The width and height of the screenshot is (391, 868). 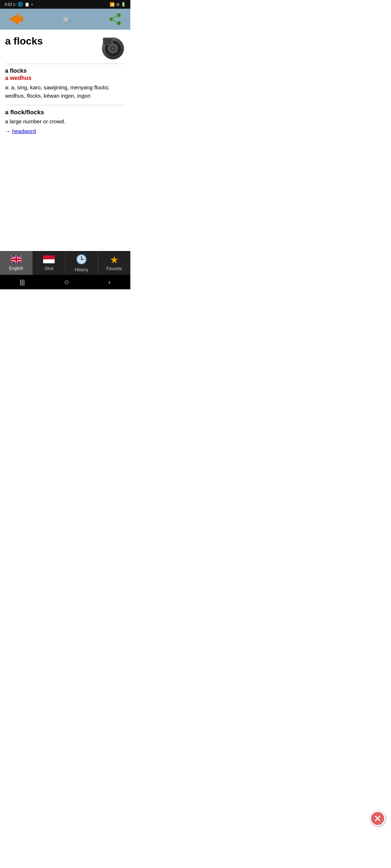 What do you see at coordinates (82, 263) in the screenshot?
I see `nav-item-history: History` at bounding box center [82, 263].